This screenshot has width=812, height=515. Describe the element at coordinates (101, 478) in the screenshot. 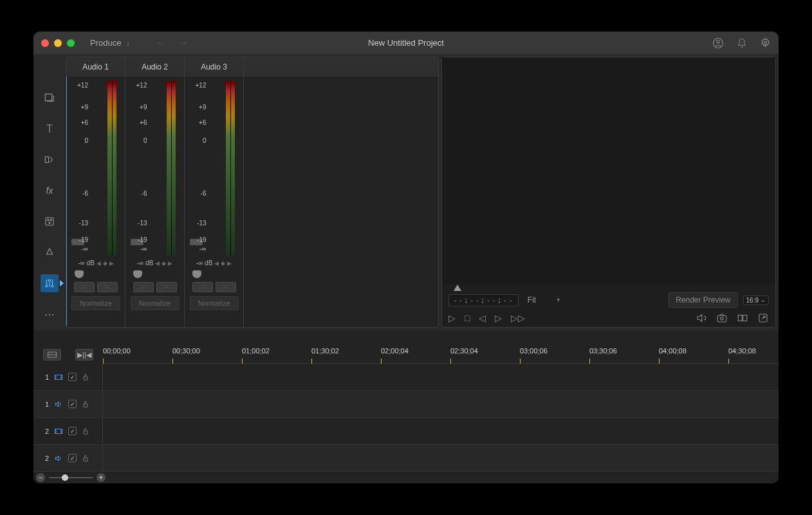

I see `zoom-in-button: +` at that location.